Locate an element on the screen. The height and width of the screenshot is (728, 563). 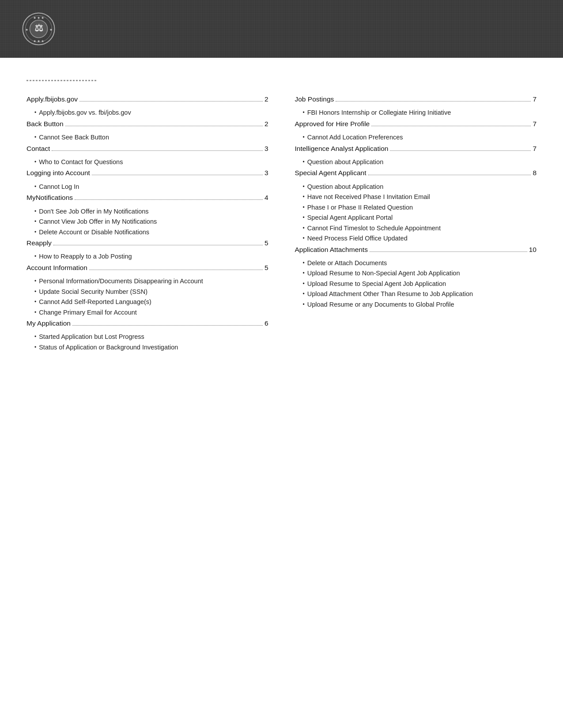
toc-sub-entry: •Change Primary Email for Account is located at coordinates (147, 312).